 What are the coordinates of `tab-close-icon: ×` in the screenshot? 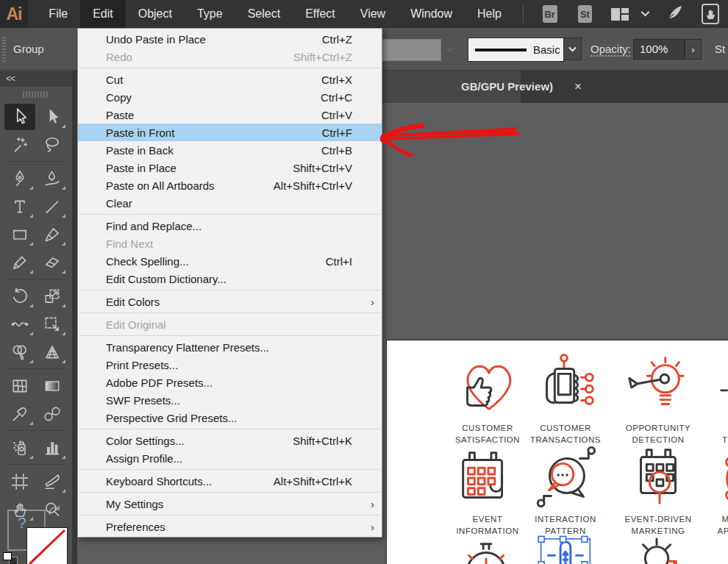 It's located at (578, 87).